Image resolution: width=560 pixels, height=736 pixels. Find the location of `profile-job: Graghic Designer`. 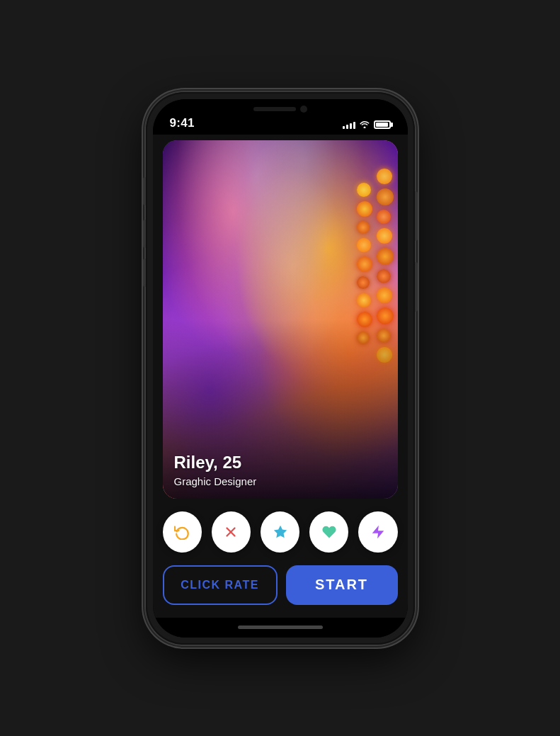

profile-job: Graghic Designer is located at coordinates (215, 482).